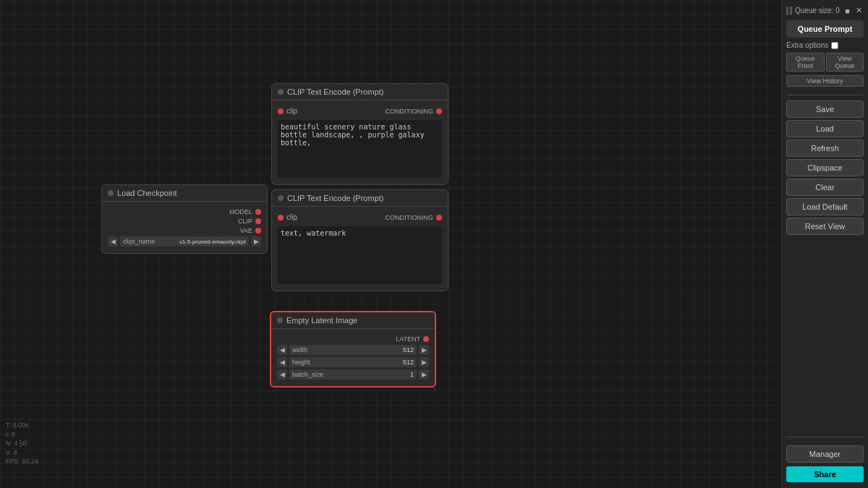  I want to click on batch-label: batch_size, so click(308, 374).